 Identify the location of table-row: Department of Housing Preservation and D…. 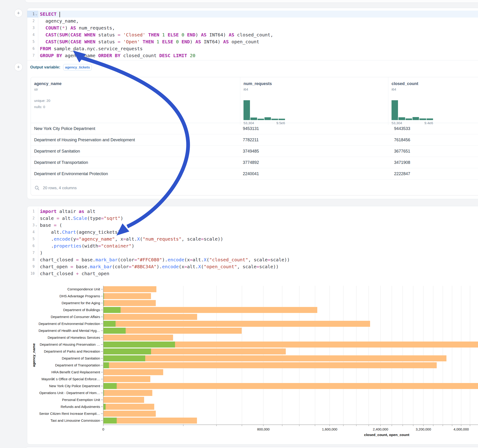
(254, 140).